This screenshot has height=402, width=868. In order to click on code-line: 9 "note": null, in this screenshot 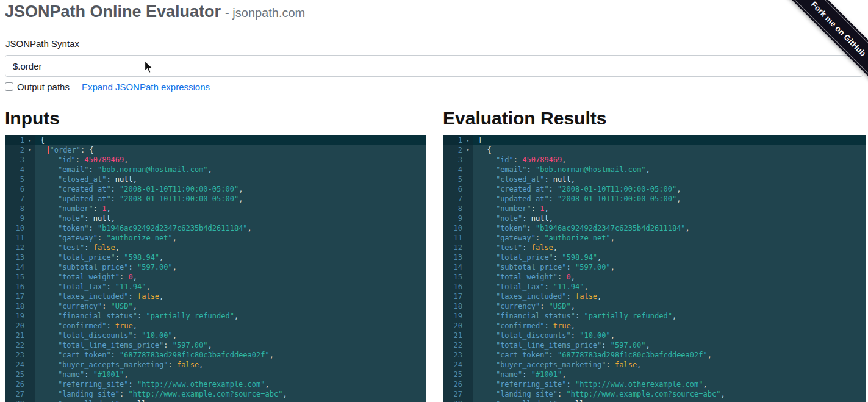, I will do `click(654, 218)`.